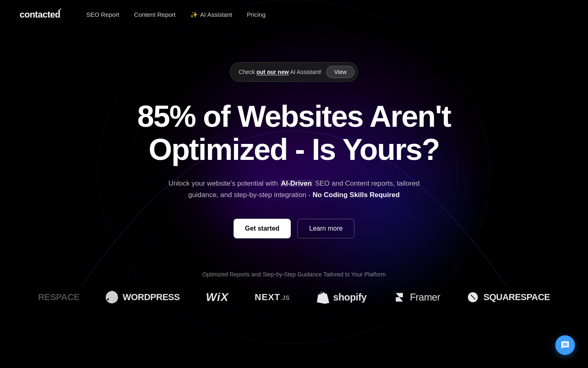 This screenshot has height=368, width=588. What do you see at coordinates (217, 297) in the screenshot?
I see `platform-logo-wix: WiX` at bounding box center [217, 297].